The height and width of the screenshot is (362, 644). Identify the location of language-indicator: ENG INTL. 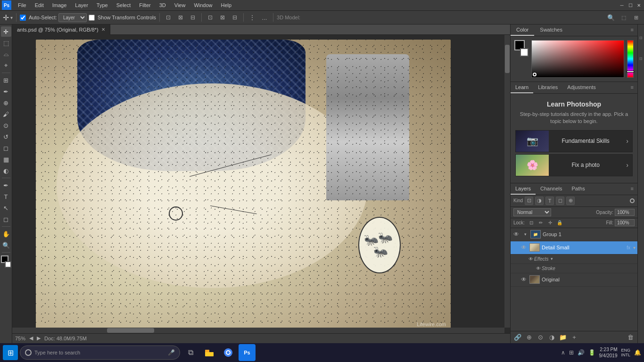
(626, 353).